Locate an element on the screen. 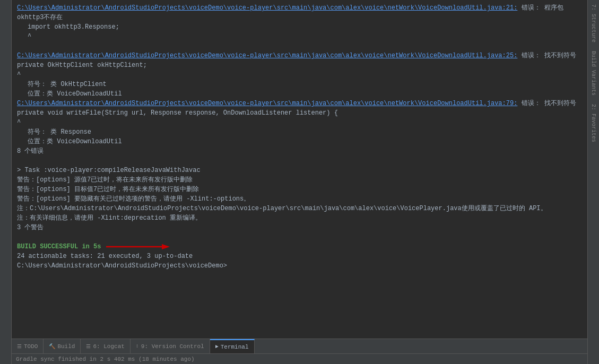 This screenshot has height=364, width=599. logcat-tab-label: 6: Logcat is located at coordinates (108, 346).